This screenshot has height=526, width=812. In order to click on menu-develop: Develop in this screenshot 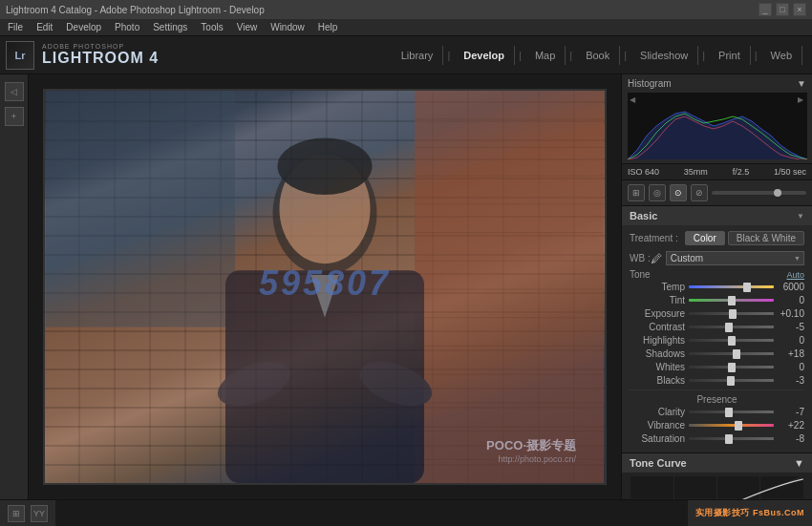, I will do `click(84, 27)`.